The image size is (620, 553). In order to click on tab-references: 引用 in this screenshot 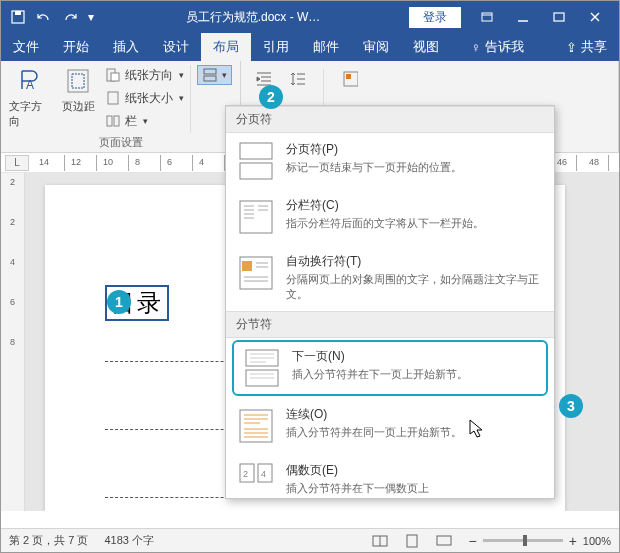, I will do `click(276, 47)`.